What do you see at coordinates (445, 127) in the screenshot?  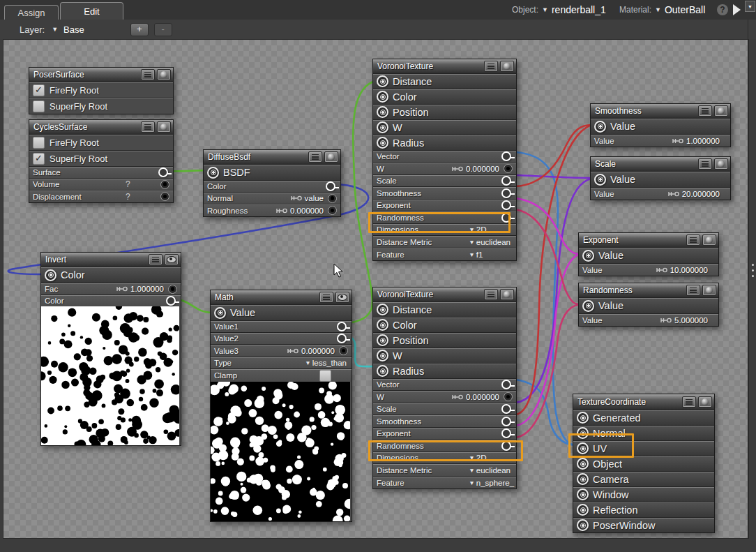 I see `w-output-row: W` at bounding box center [445, 127].